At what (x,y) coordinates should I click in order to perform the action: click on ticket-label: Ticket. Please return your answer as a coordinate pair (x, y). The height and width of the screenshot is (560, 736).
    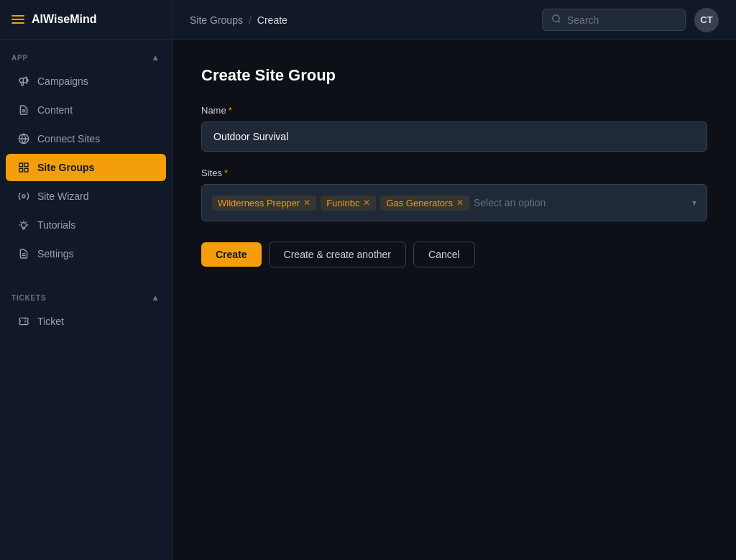
    Looking at the image, I should click on (50, 321).